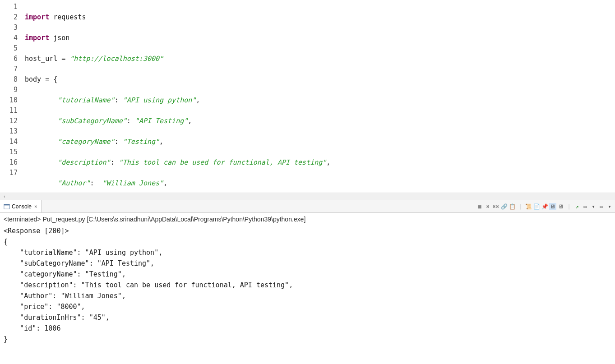 This screenshot has height=364, width=615. I want to click on line-number: 5, so click(9, 49).